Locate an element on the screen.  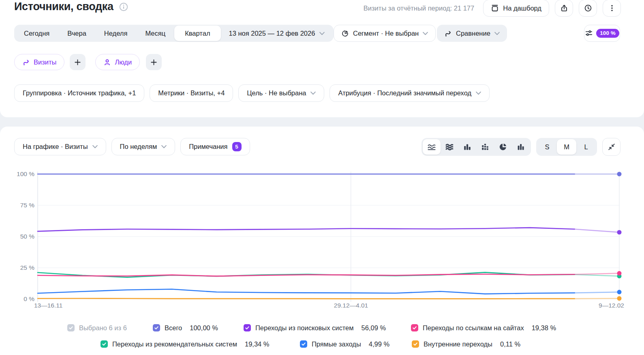
tab-week: Неделя is located at coordinates (116, 33).